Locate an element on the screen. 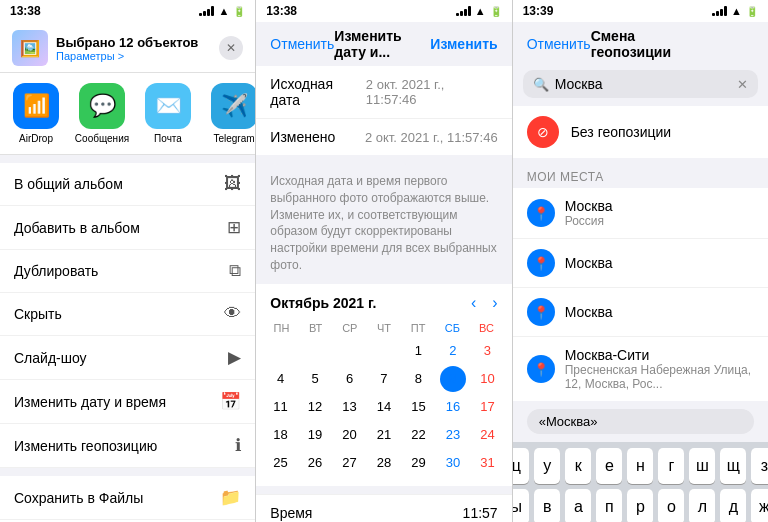 This screenshot has width=768, height=522. key-д: д is located at coordinates (733, 506).